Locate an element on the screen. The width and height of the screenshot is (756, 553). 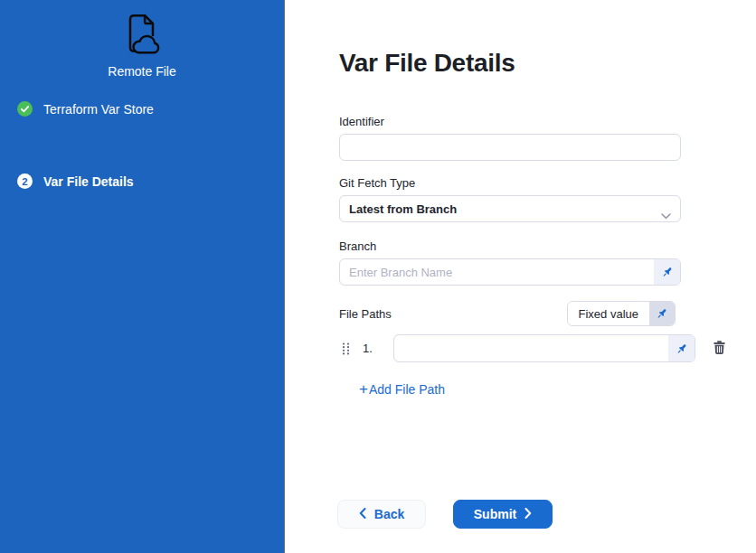
submit-button: Submit is located at coordinates (503, 514).